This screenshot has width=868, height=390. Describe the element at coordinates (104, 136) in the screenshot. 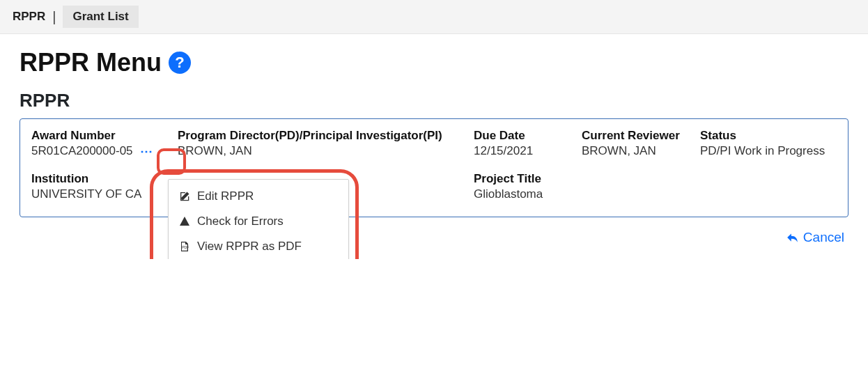

I see `award-number-label: Award Number` at that location.